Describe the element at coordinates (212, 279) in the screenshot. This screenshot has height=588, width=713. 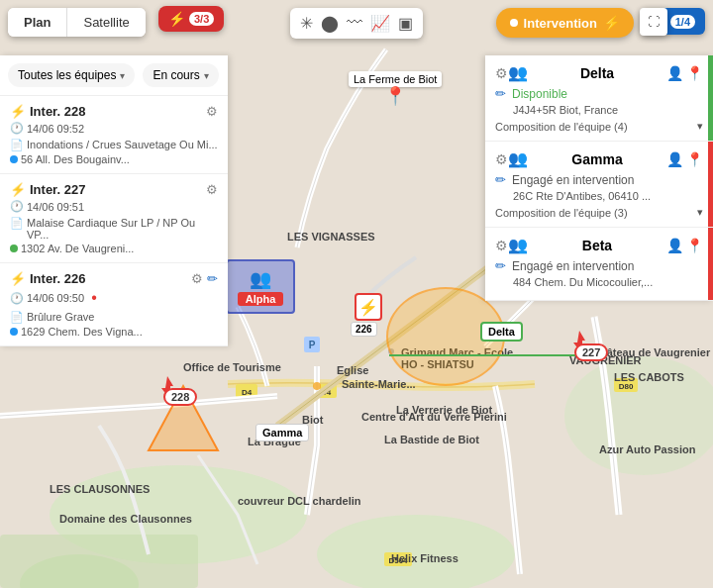
I see `edit-icon-inc-226: ✏` at that location.